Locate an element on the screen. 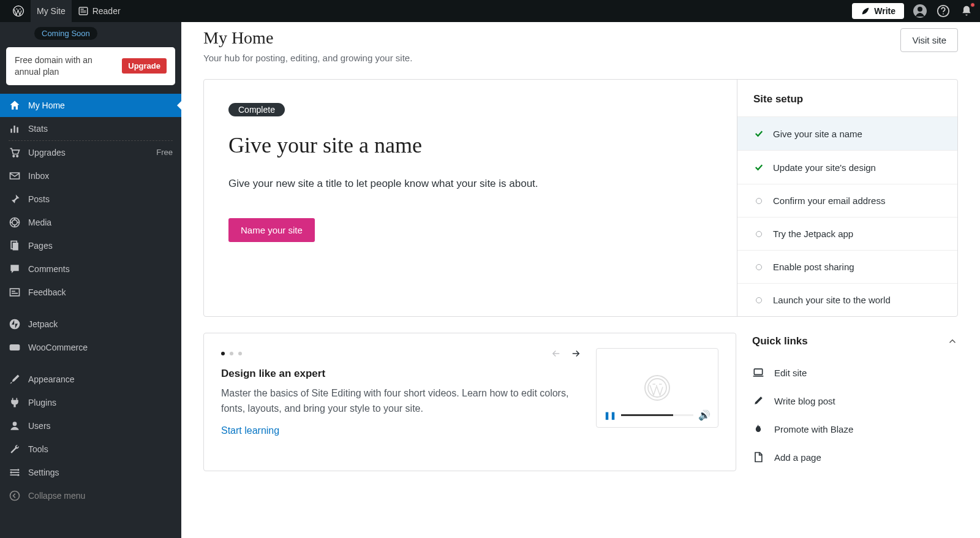 This screenshot has width=980, height=538. sidebar-item-label: Posts is located at coordinates (39, 199).